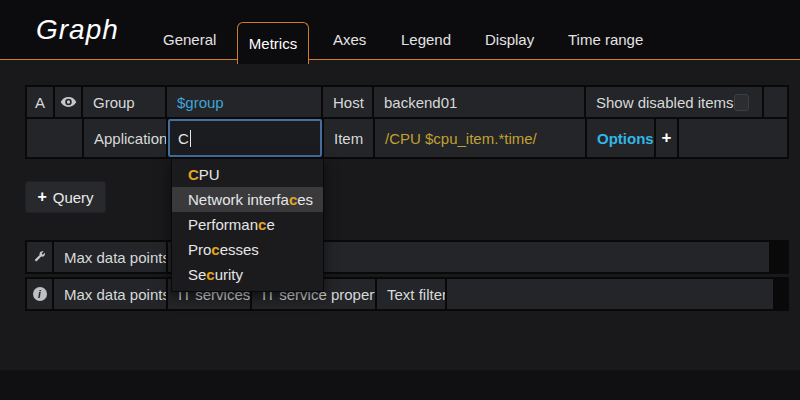  What do you see at coordinates (110, 294) in the screenshot?
I see `max-data-points-label-2: Max data points` at bounding box center [110, 294].